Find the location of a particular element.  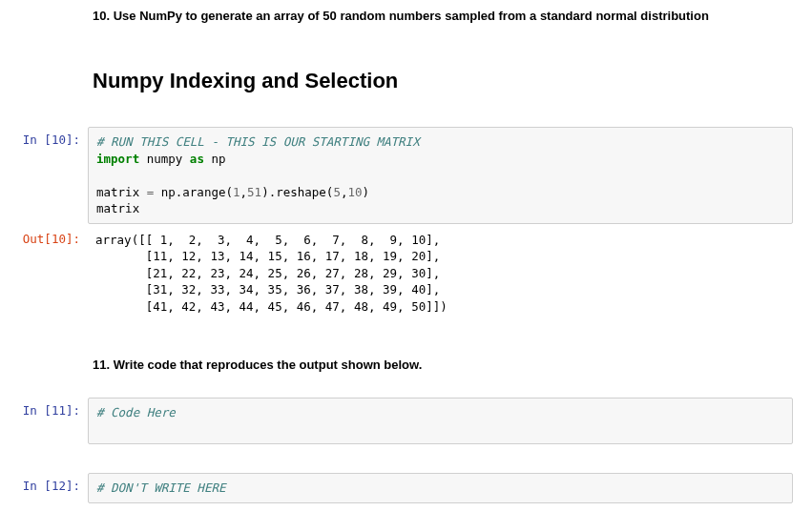

code-text: np.arange( is located at coordinates (193, 193).